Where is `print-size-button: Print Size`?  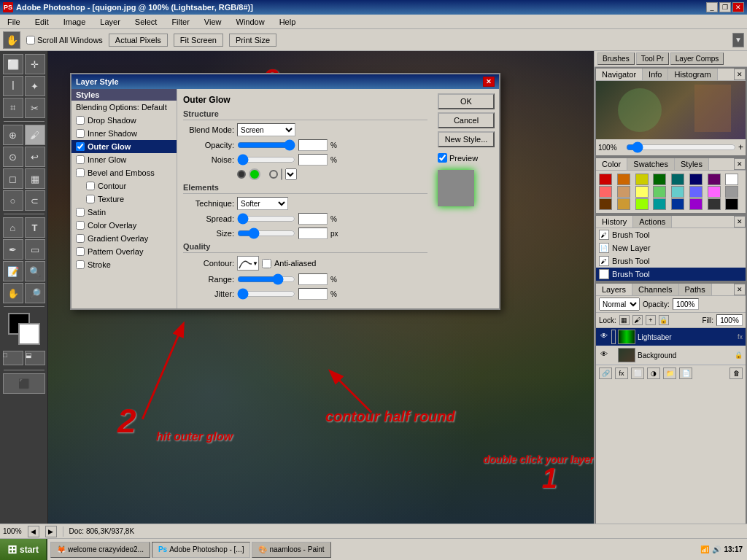 print-size-button: Print Size is located at coordinates (252, 40).